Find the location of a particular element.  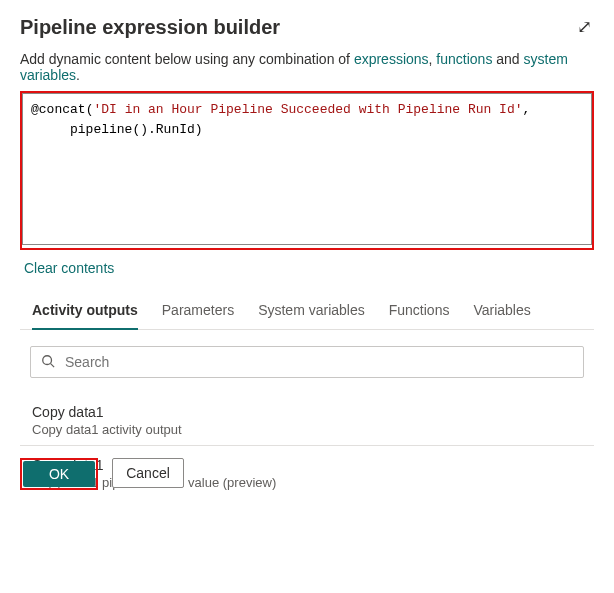

tab-parameters: Parameters is located at coordinates (198, 312).